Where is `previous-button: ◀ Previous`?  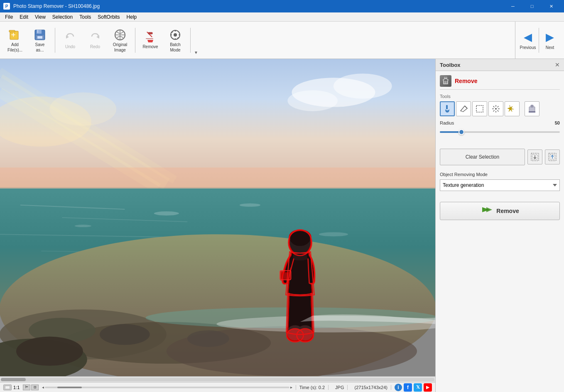
previous-button: ◀ Previous is located at coordinates (528, 40).